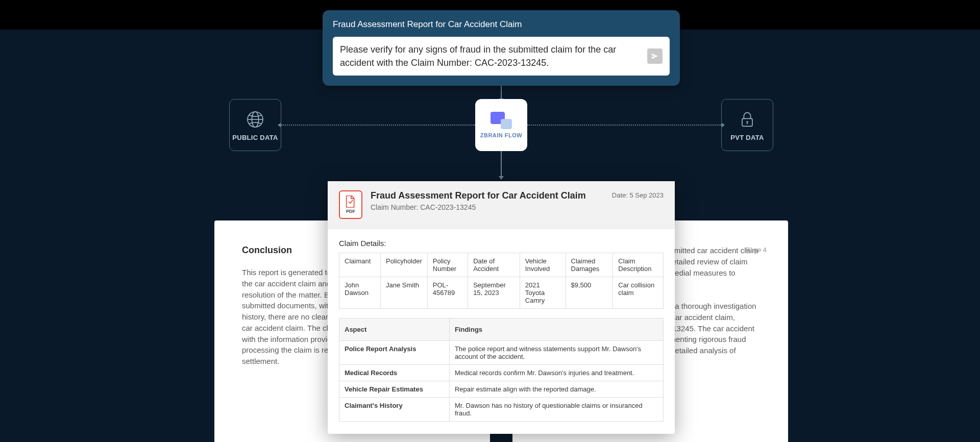  What do you see at coordinates (638, 265) in the screenshot?
I see `claim-table-header: Claim Description` at bounding box center [638, 265].